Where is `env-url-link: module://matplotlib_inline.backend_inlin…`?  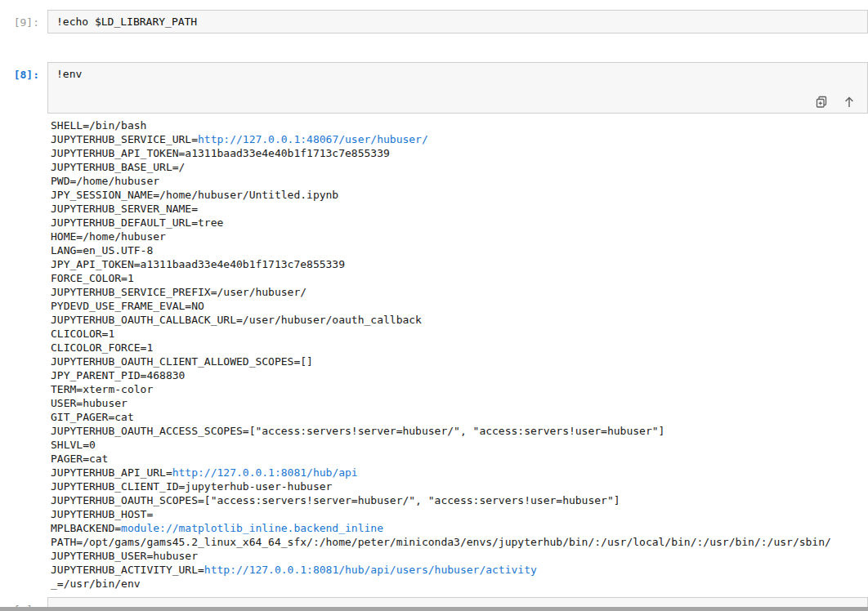 env-url-link: module://matplotlib_inline.backend_inlin… is located at coordinates (252, 528).